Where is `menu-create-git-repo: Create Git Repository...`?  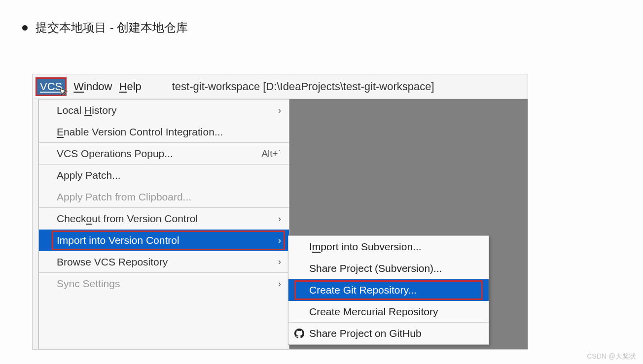 menu-create-git-repo: Create Git Repository... is located at coordinates (389, 290).